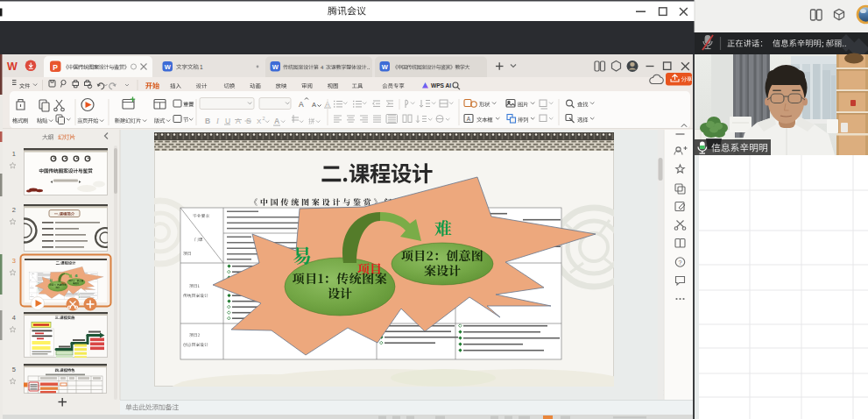 The width and height of the screenshot is (868, 419). I want to click on svg-text: B, so click(208, 121).